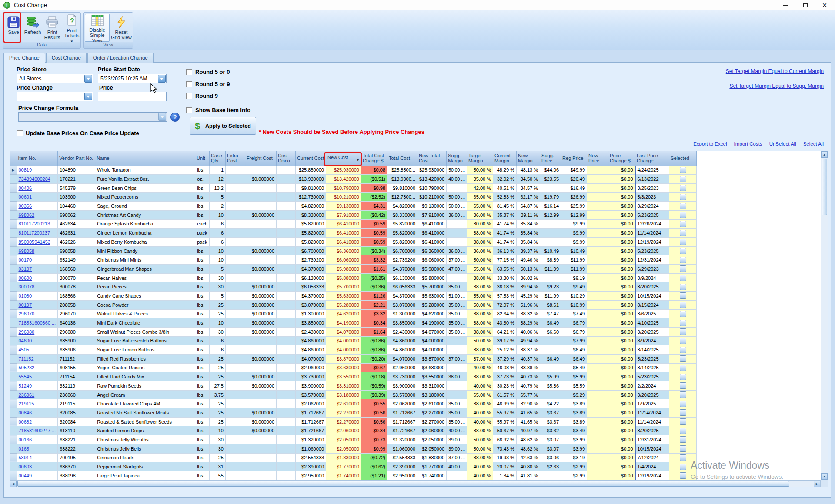  What do you see at coordinates (27, 404) in the screenshot?
I see `item-link: 219115` at bounding box center [27, 404].